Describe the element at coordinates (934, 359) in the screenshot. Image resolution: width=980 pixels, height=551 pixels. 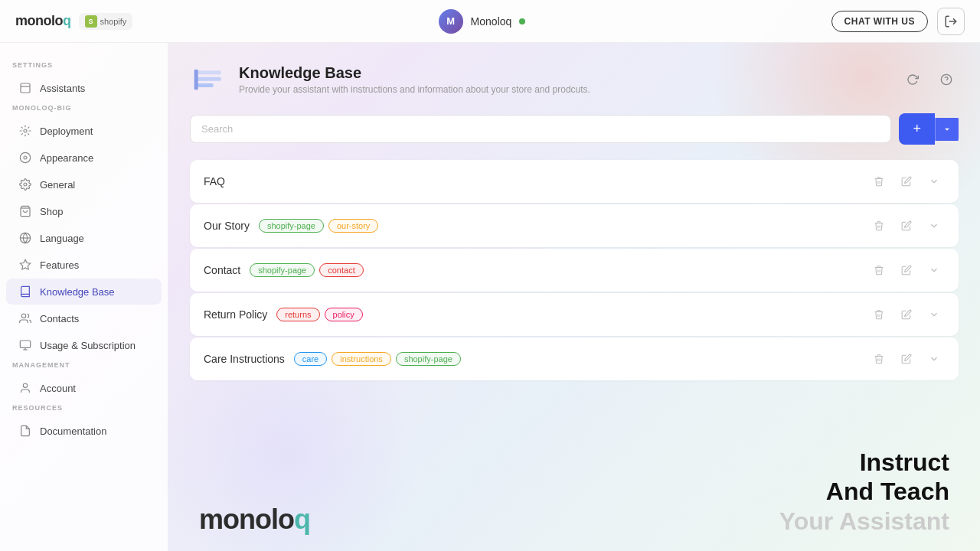
I see `care-instructions-expand-button` at that location.